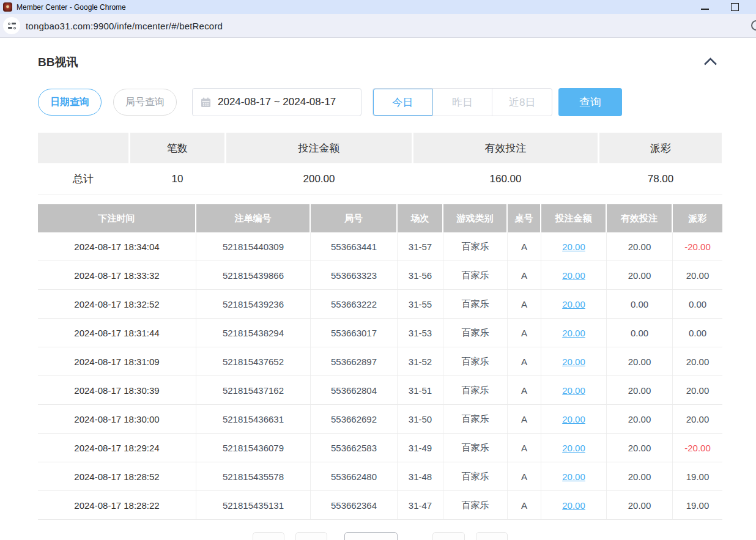  Describe the element at coordinates (206, 103) in the screenshot. I see `calendar-icon` at that location.